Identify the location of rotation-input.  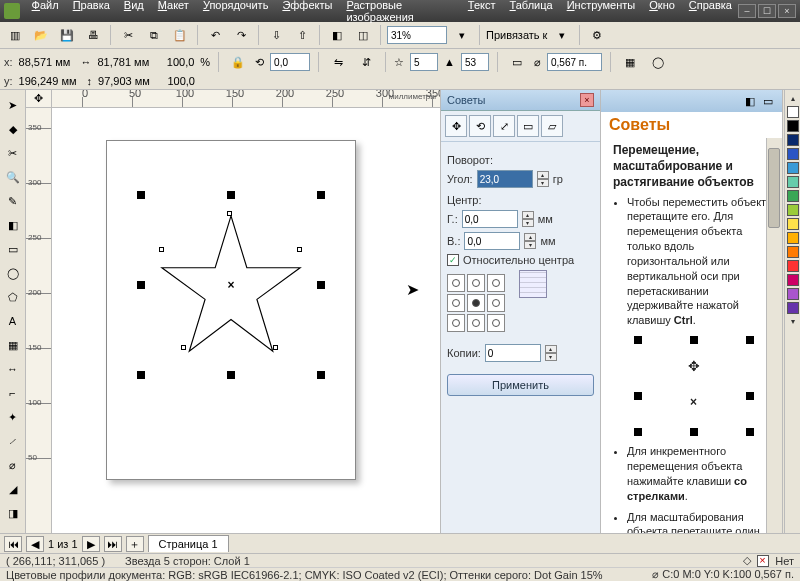
(290, 62).